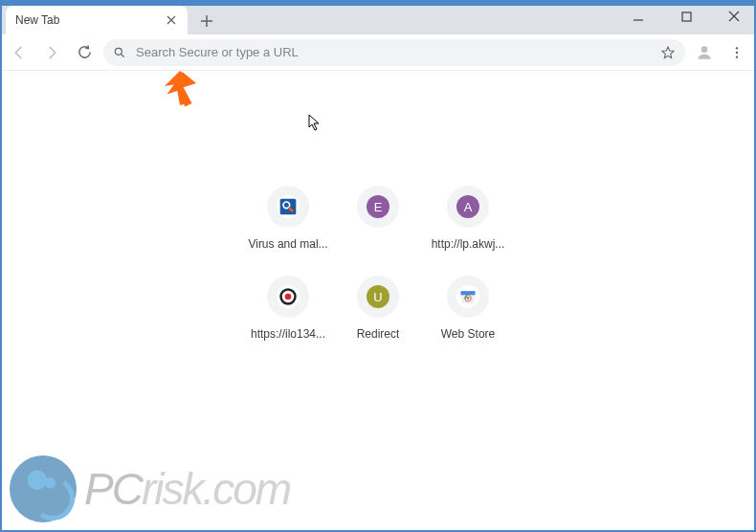  I want to click on minimize-button, so click(638, 17).